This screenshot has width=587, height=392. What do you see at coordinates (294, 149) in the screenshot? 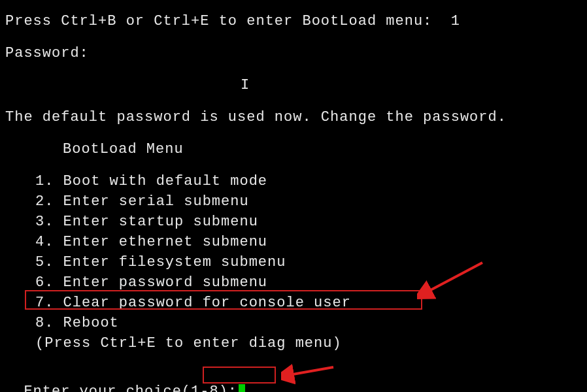
I see `menu-title: BootLoad Menu` at bounding box center [294, 149].